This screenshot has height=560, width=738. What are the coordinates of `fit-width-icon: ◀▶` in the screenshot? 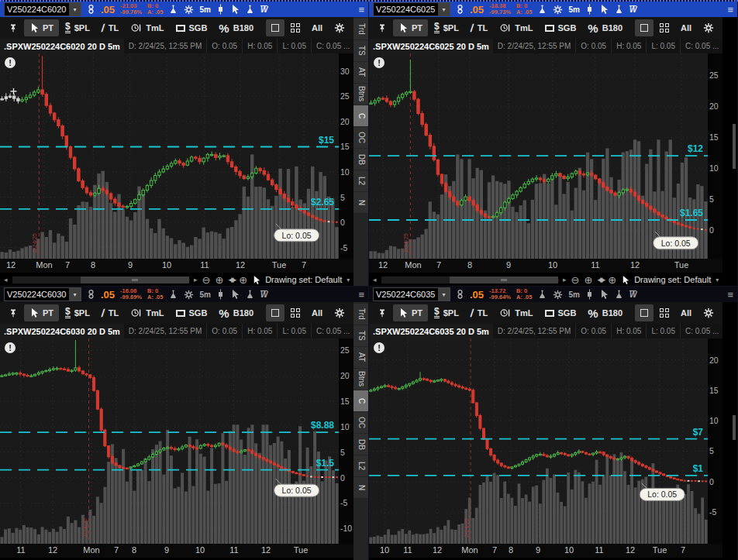 It's located at (231, 280).